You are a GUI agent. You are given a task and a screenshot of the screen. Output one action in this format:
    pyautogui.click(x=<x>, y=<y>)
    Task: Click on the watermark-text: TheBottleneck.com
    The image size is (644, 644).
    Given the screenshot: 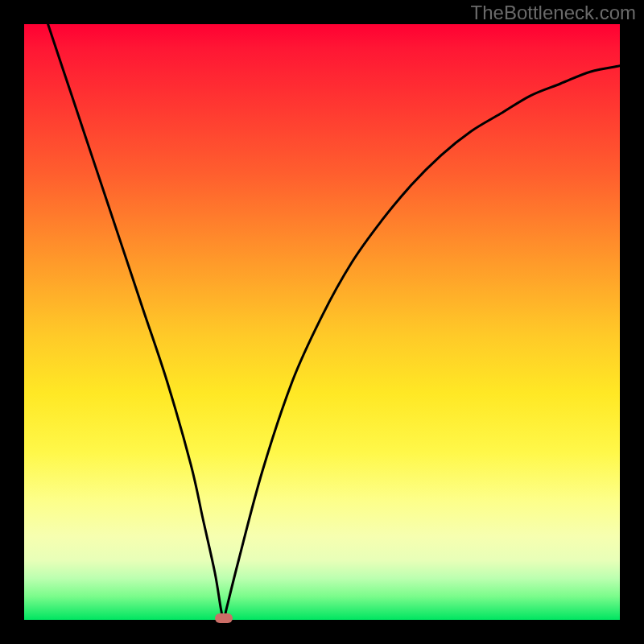 What is the action you would take?
    pyautogui.click(x=554, y=13)
    